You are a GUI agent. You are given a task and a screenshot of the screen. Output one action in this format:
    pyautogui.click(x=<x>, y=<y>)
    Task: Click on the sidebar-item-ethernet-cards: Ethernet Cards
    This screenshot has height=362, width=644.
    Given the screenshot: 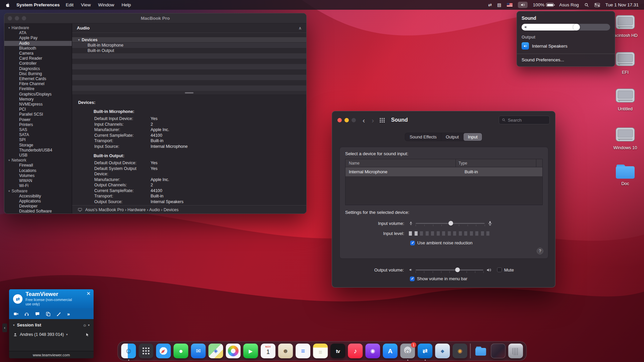 What is the action you would take?
    pyautogui.click(x=38, y=79)
    